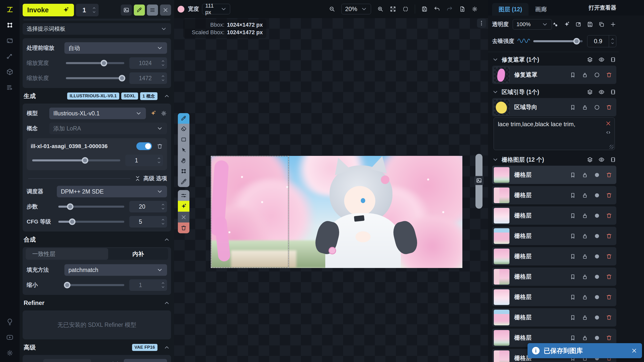 The image size is (644, 362). I want to click on menu-button, so click(152, 10).